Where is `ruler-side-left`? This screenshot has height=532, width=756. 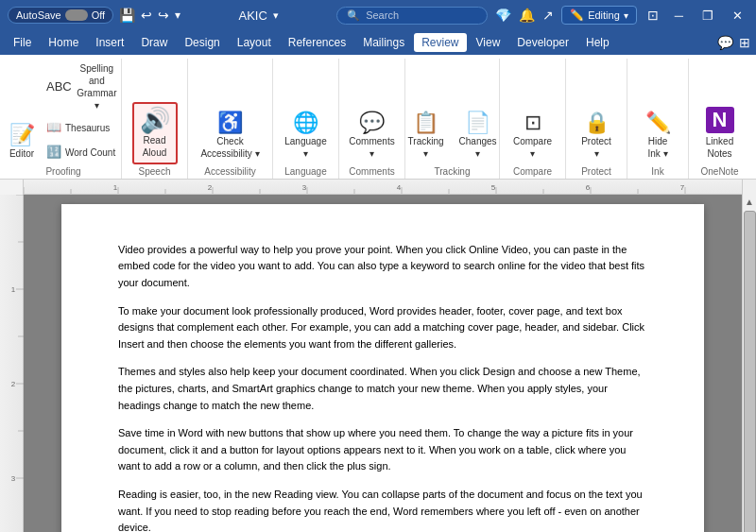 ruler-side-left is located at coordinates (11, 187).